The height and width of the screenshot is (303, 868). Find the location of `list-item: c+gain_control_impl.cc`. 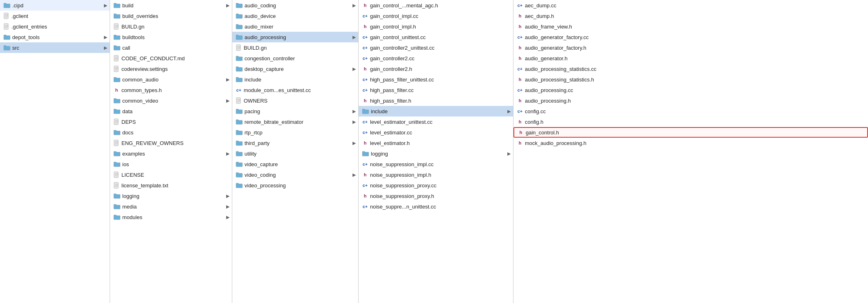

list-item: c+gain_control_impl.cc is located at coordinates (436, 16).